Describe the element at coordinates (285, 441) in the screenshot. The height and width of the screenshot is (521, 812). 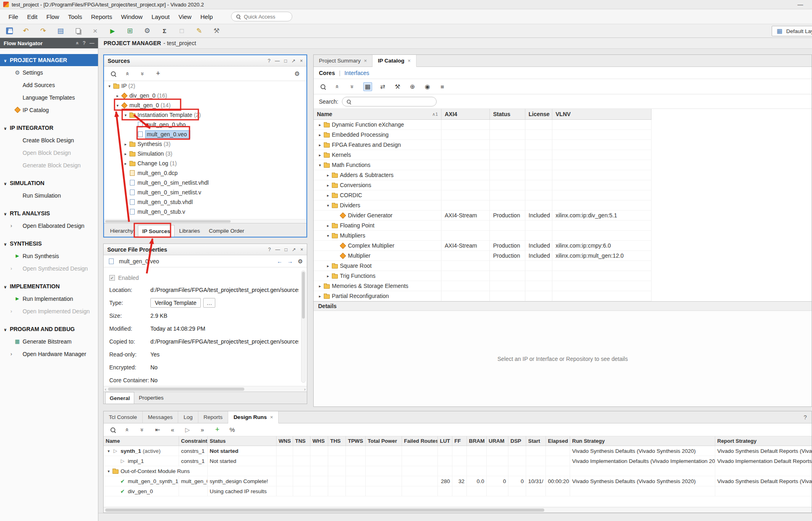
I see `column-header: WNS` at that location.